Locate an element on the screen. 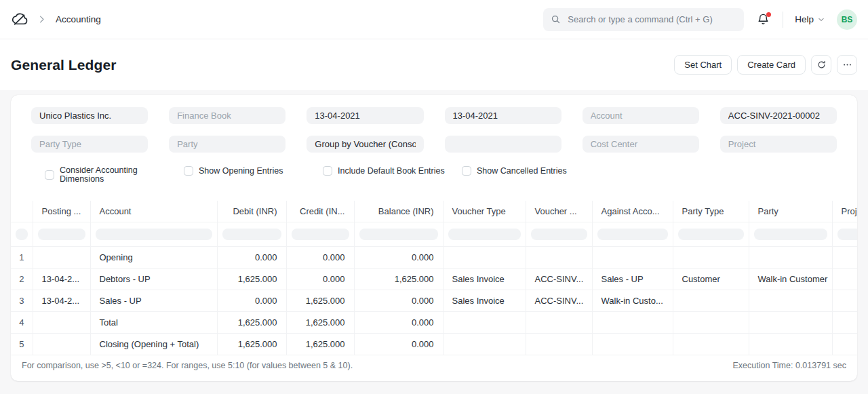  column-filter-project is located at coordinates (848, 235).